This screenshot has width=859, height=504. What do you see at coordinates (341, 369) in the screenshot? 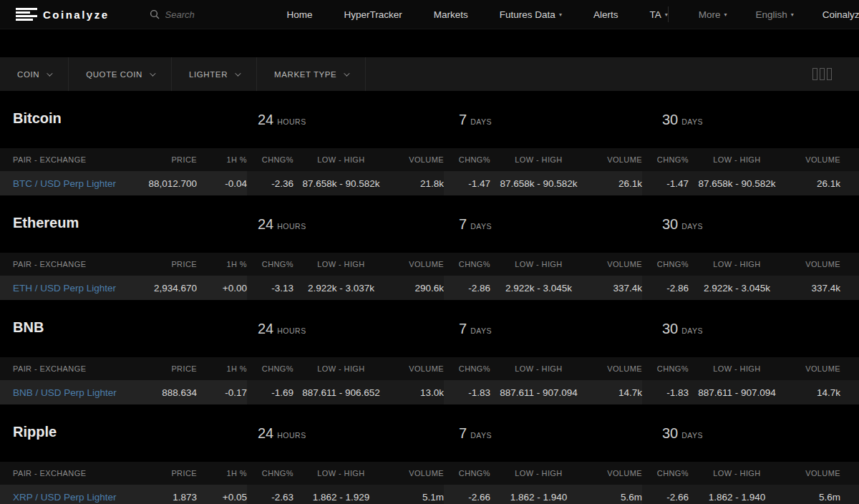
I see `col-header-lowhigh-24h: LOW - HIGH` at bounding box center [341, 369].